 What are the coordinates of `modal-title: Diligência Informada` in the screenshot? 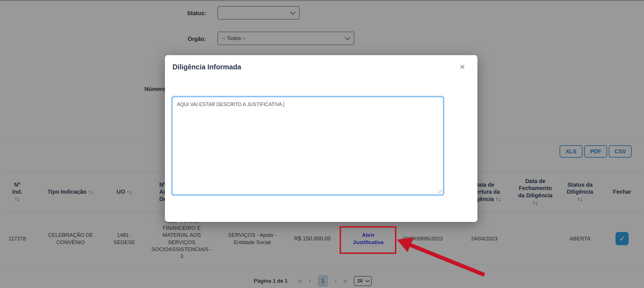 It's located at (207, 67).